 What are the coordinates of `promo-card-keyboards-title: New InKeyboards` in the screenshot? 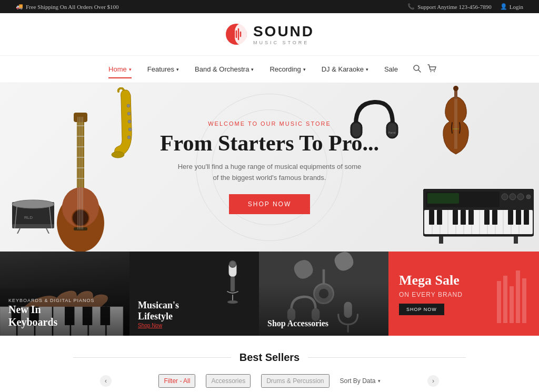 It's located at (65, 316).